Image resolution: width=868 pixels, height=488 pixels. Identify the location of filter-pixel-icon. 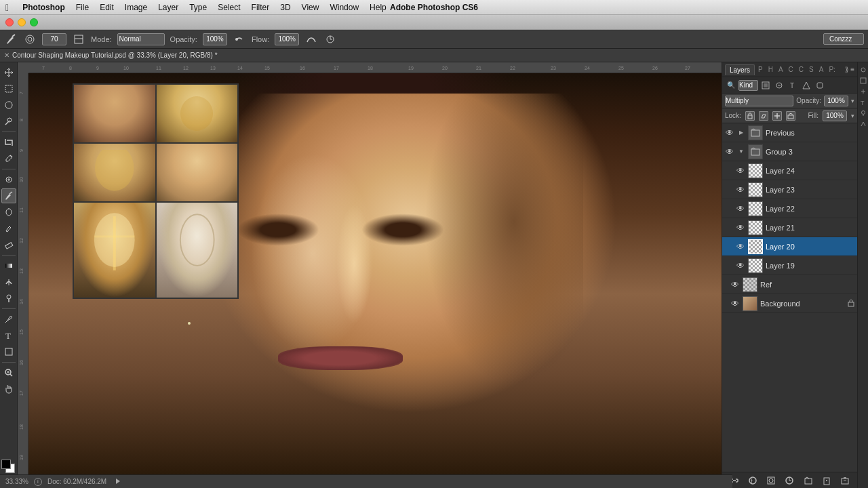
(766, 85).